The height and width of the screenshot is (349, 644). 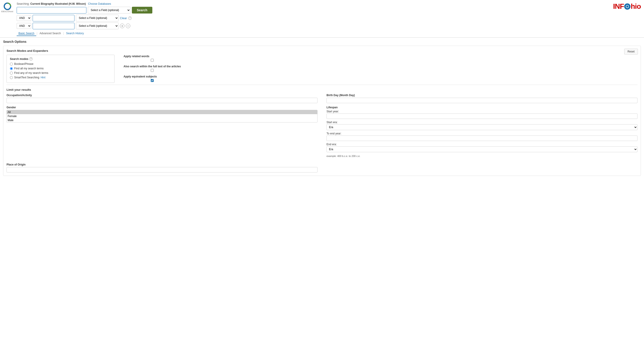 What do you see at coordinates (482, 116) in the screenshot?
I see `start-year-input` at bounding box center [482, 116].